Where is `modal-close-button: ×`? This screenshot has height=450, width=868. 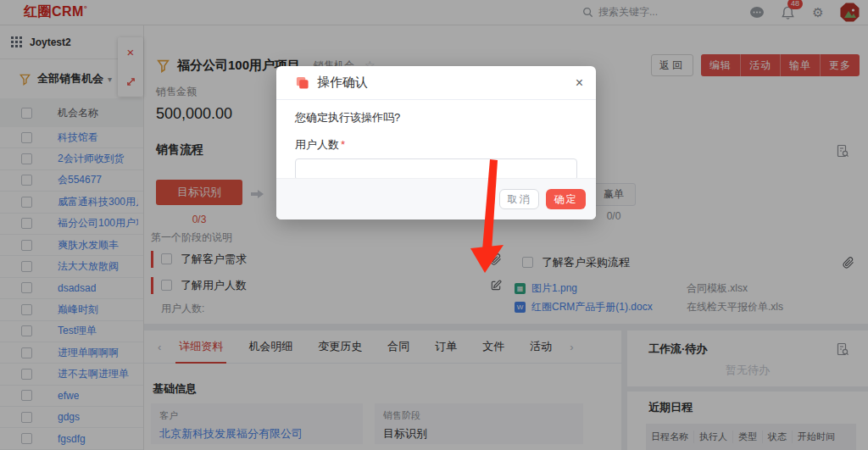 modal-close-button: × is located at coordinates (580, 83).